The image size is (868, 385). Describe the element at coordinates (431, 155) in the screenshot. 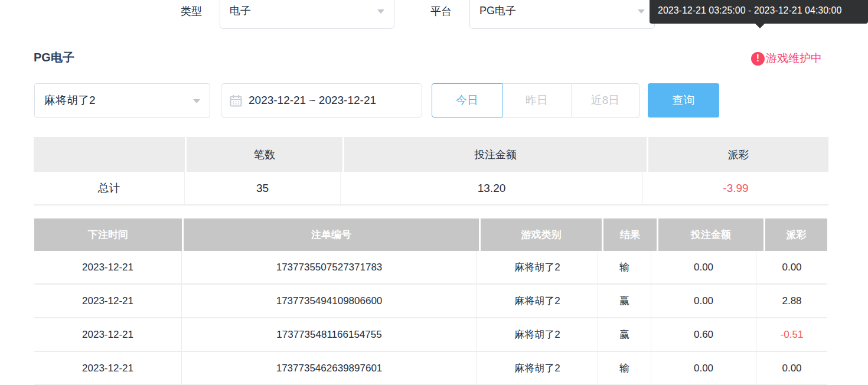

I see `summary-header-row: 笔数 投注金额 派彩` at that location.